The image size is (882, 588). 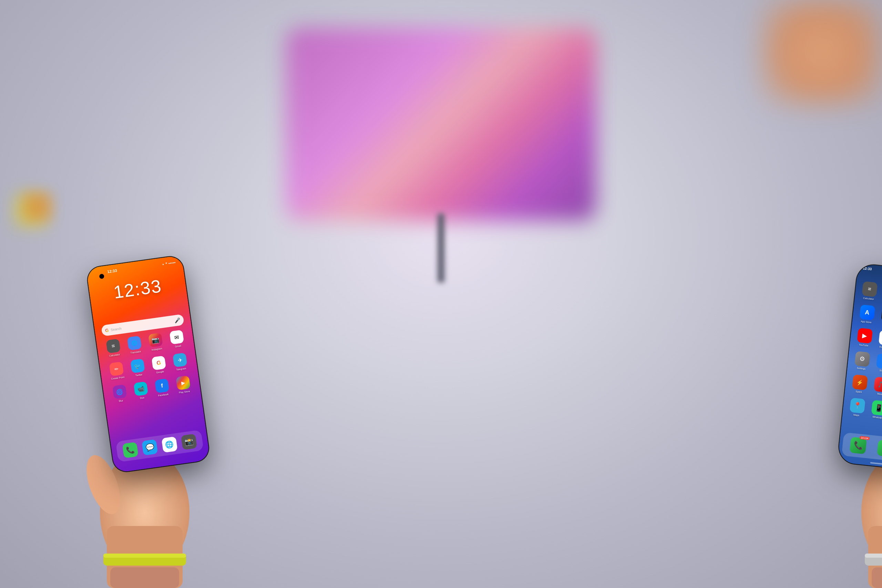 What do you see at coordinates (160, 372) in the screenshot?
I see `app-label: Google` at bounding box center [160, 372].